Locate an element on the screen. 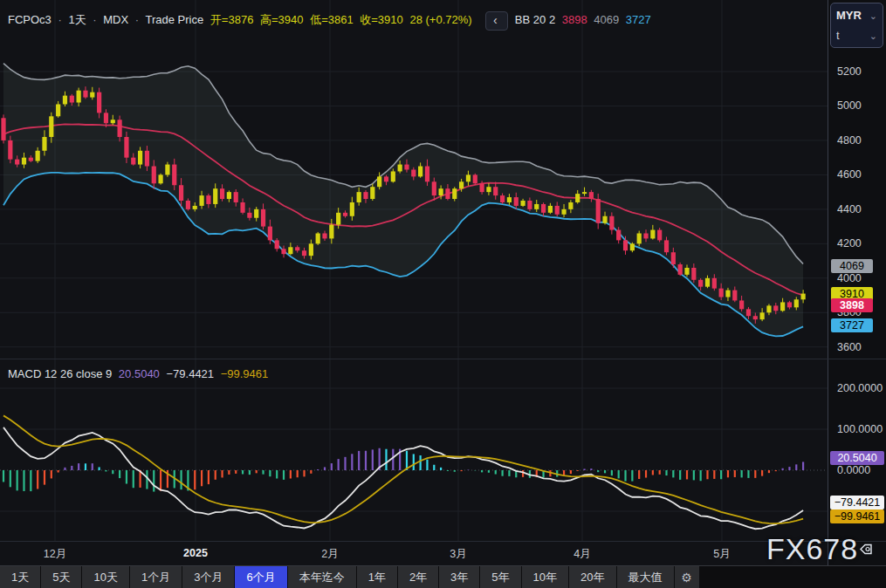  macd-legend: MACD 12 26 close 9 20.5040 −79.4421 −99.… is located at coordinates (140, 373).